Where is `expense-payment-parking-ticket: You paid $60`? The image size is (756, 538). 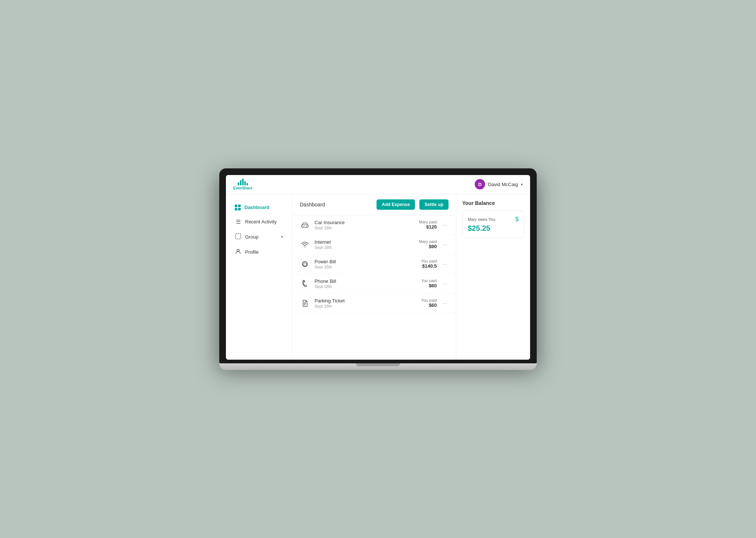
expense-payment-parking-ticket: You paid $60 is located at coordinates (429, 303).